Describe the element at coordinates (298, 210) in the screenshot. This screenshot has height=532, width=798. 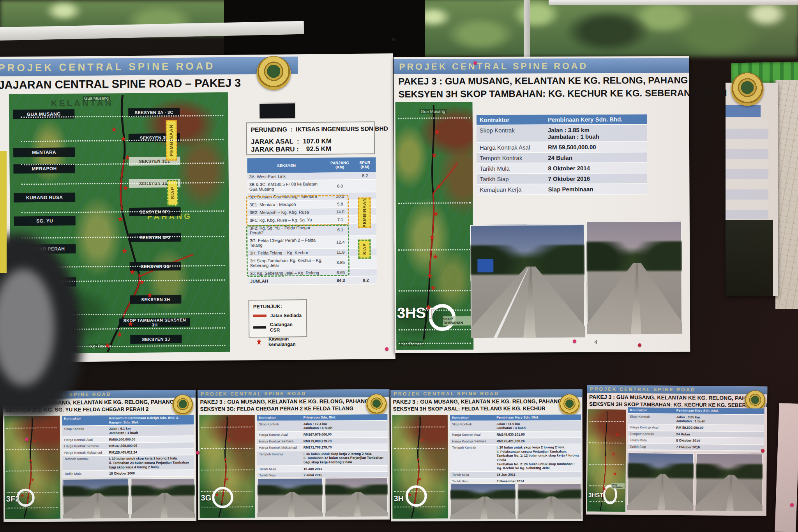
I see `pembinaan-group-outline` at that location.